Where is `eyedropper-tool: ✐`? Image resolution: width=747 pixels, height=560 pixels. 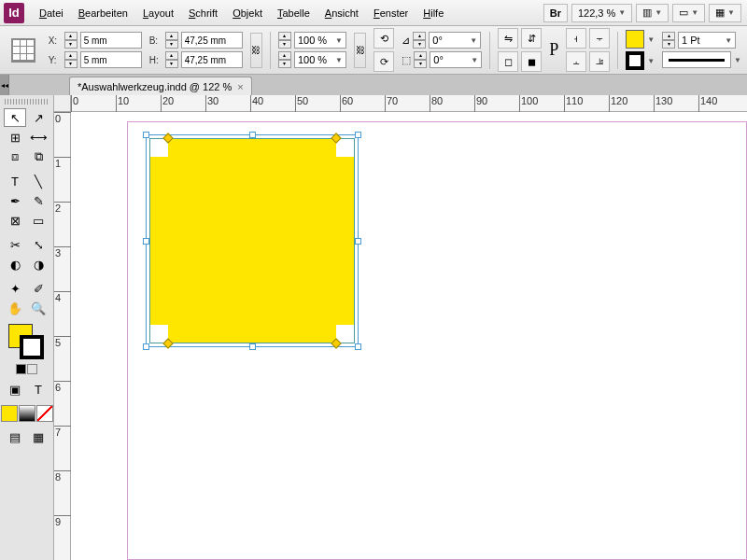 eyedropper-tool: ✐ is located at coordinates (38, 288).